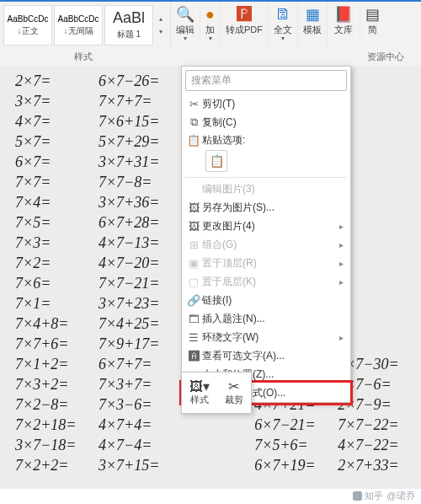  I want to click on to-pdf-button: 🅿 转成PDF, so click(244, 24).